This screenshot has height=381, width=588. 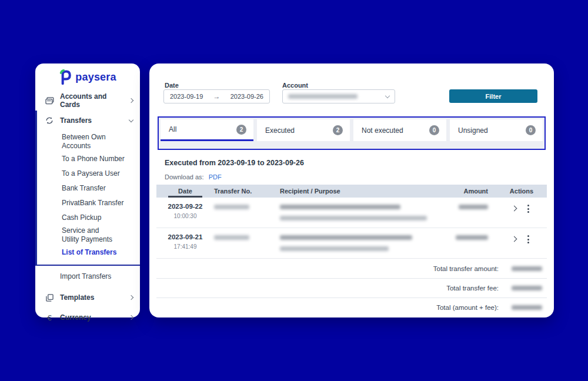 I want to click on transfer-time: 10:00:30, so click(x=185, y=216).